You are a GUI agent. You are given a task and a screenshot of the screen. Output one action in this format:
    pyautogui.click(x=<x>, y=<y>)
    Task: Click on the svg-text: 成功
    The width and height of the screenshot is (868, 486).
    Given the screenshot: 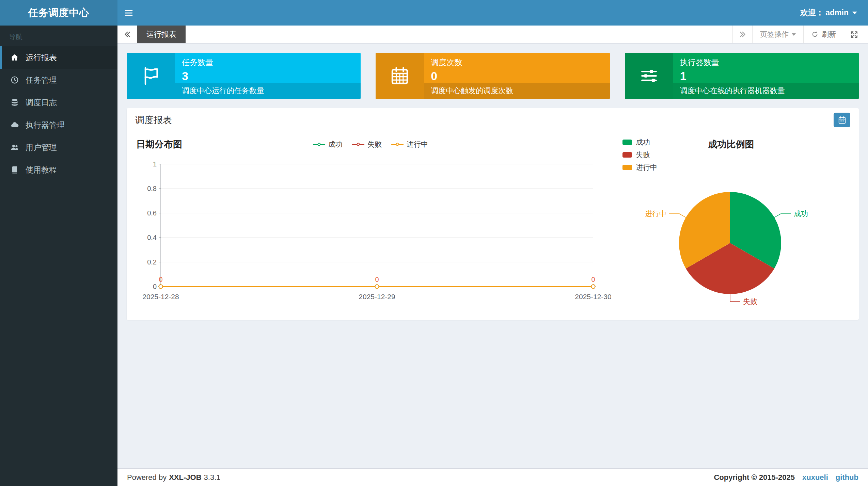 What is the action you would take?
    pyautogui.click(x=801, y=214)
    